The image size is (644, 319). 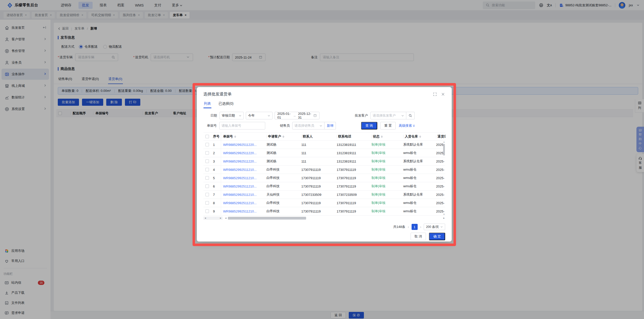 I want to click on table-row: 6WR98852992511210...白帝科技1730791111917307…, so click(x=324, y=186).